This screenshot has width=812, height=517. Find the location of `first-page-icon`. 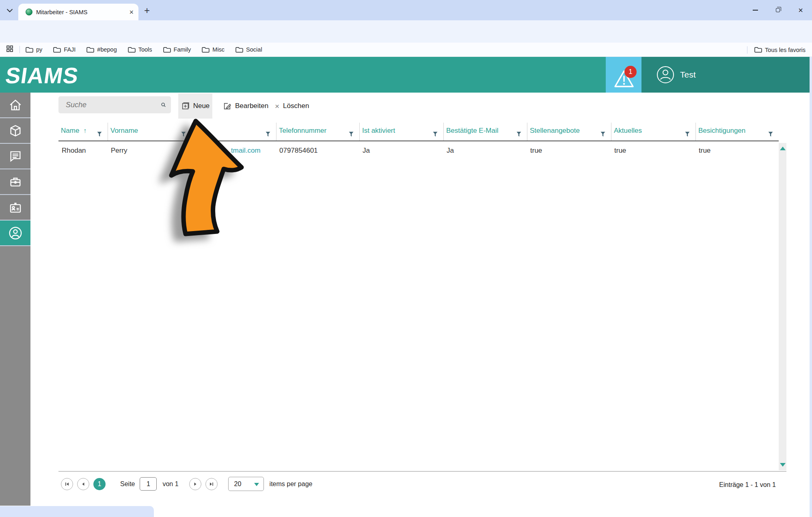

first-page-icon is located at coordinates (67, 484).